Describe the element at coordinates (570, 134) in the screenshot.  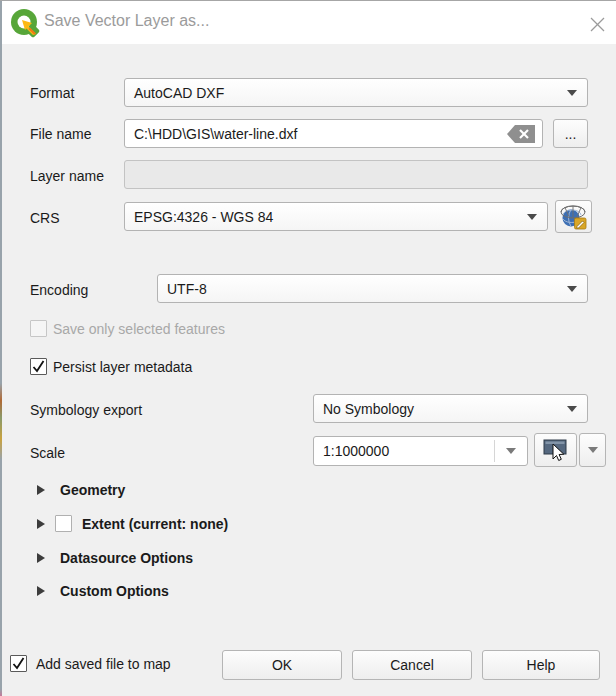
I see `browse-button: ...` at that location.